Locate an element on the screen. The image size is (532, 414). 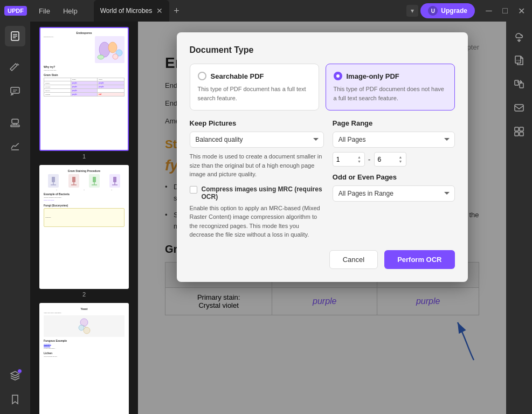
close-button: ✕ is located at coordinates (521, 11).